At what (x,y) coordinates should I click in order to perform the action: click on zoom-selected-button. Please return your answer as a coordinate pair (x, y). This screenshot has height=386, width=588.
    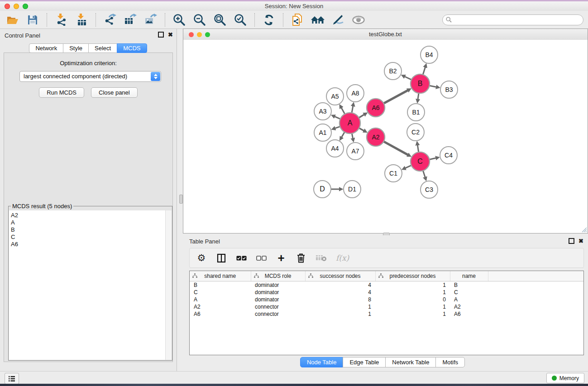
    Looking at the image, I should click on (240, 20).